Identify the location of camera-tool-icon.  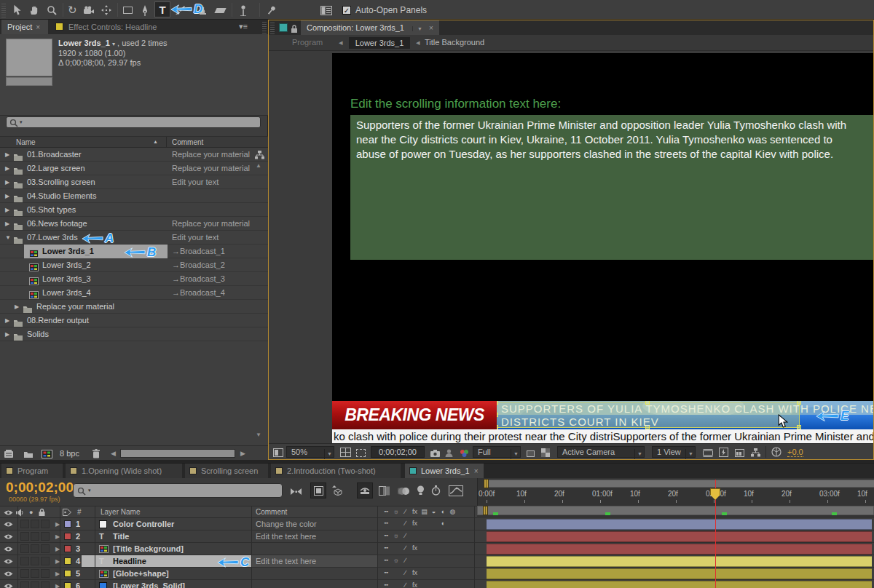
(90, 10).